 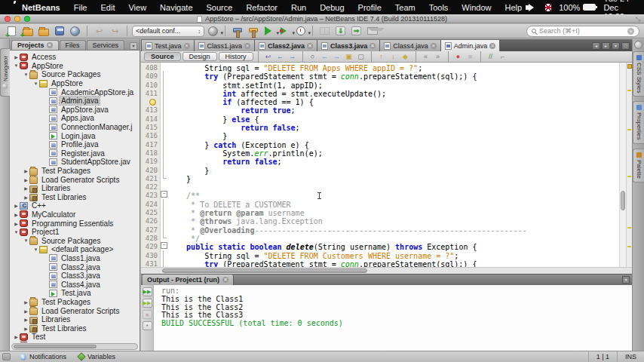 What do you see at coordinates (75, 284) in the screenshot?
I see `tree-row: Class4.java` at bounding box center [75, 284].